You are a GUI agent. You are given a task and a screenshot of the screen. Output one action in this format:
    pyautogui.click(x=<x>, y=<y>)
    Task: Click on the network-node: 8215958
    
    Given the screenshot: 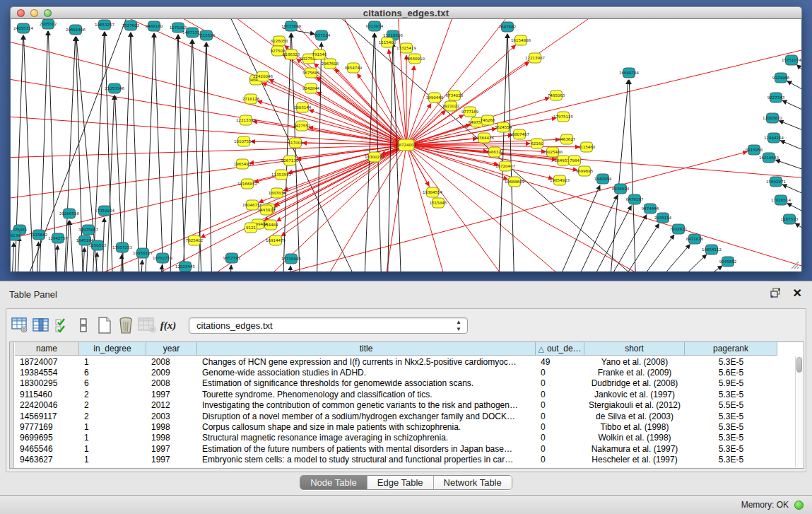 What is the action you would take?
    pyautogui.click(x=755, y=150)
    